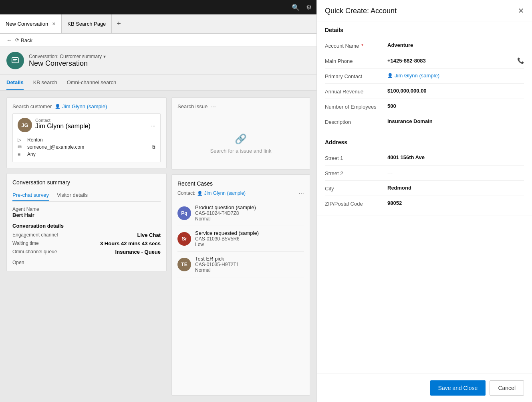 The image size is (532, 402). Describe the element at coordinates (45, 83) in the screenshot. I see `tab-kb-search-inner: KB search` at that location.